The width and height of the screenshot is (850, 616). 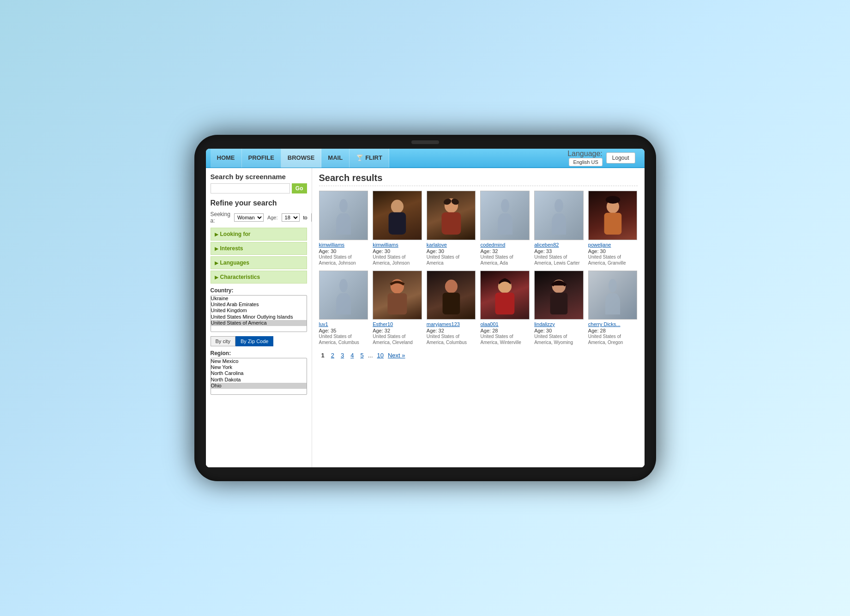 I want to click on country-option-usmi: United States Minor Outlying Islands, so click(x=259, y=317).